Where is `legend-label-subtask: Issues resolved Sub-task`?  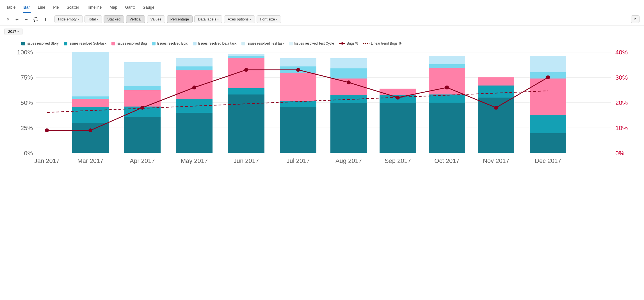 legend-label-subtask: Issues resolved Sub-task is located at coordinates (88, 43).